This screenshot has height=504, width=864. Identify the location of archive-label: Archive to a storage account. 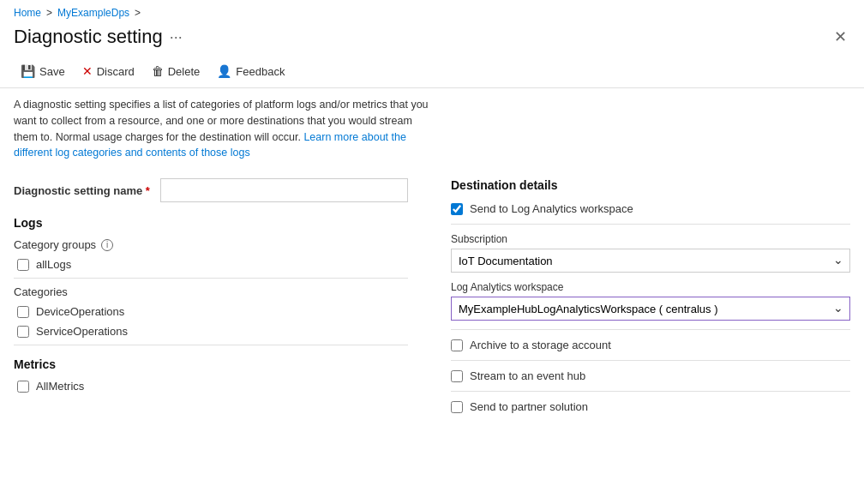
(540, 345).